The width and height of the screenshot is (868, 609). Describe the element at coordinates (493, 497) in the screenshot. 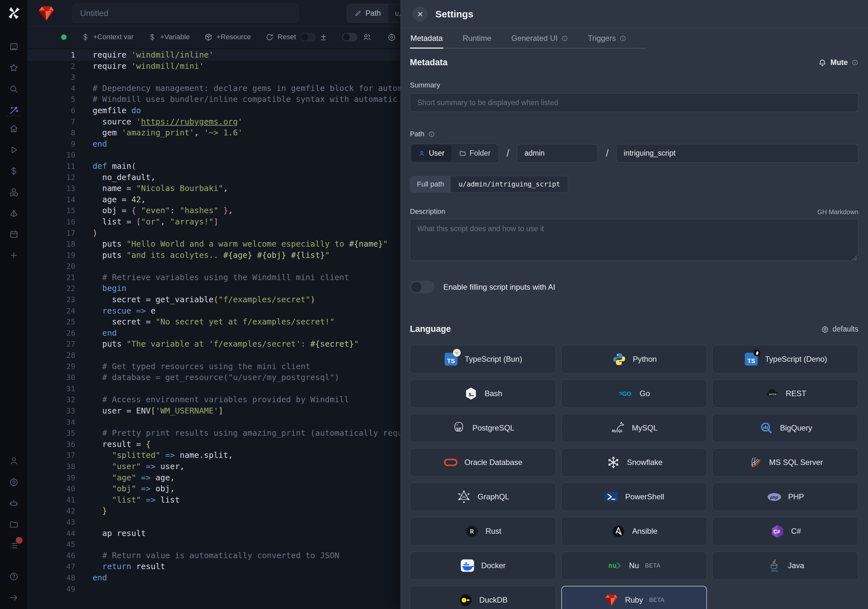

I see `language-label: GraphQL` at that location.